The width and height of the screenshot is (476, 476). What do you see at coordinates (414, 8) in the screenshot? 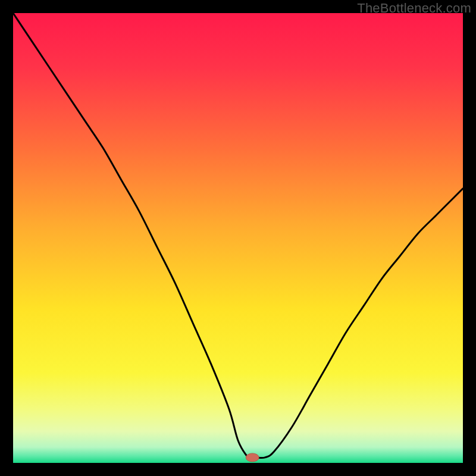
I see `brand-watermark: TheBottleneck.com` at bounding box center [414, 8].